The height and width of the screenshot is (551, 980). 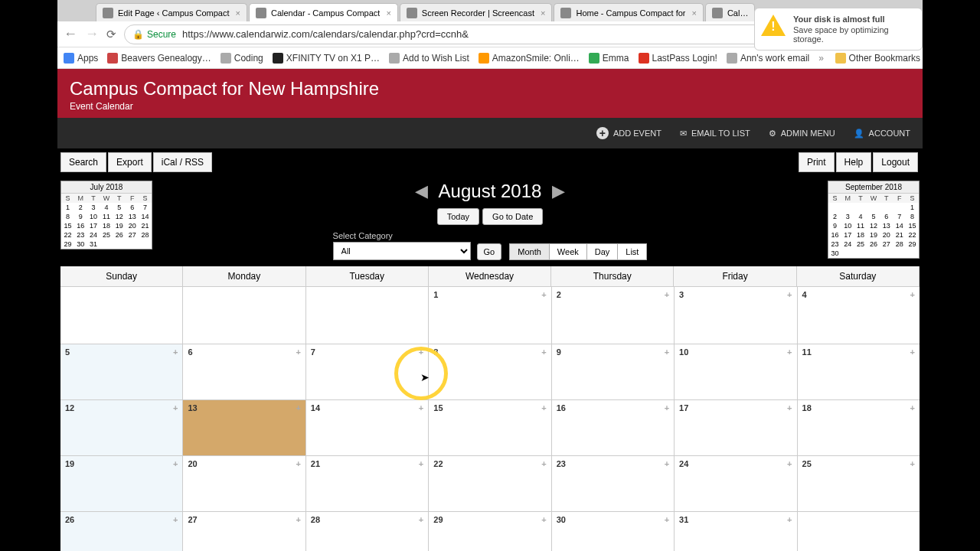 I want to click on browser-tab: Cal…, so click(x=730, y=12).